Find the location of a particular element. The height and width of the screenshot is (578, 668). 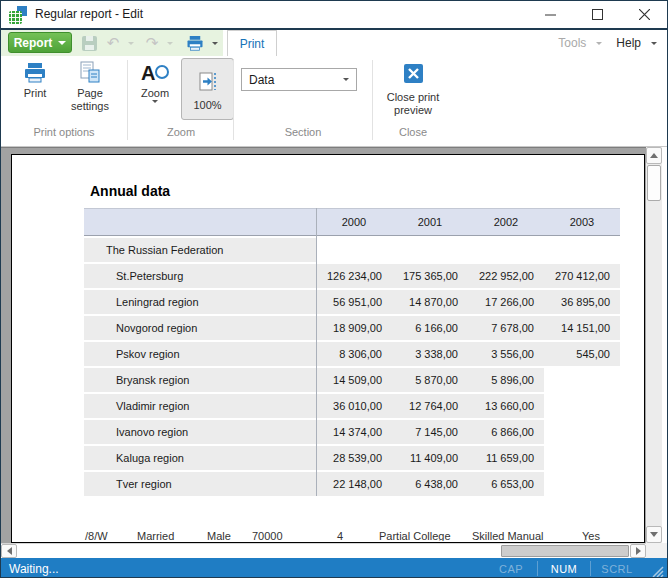

row-label: Ivanovo region is located at coordinates (200, 432).